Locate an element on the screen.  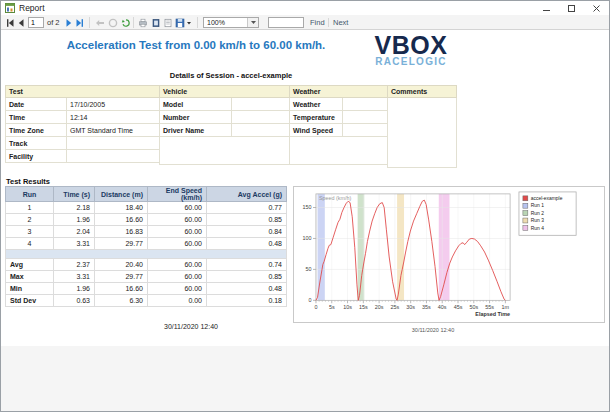
svg-text: 50 is located at coordinates (309, 269).